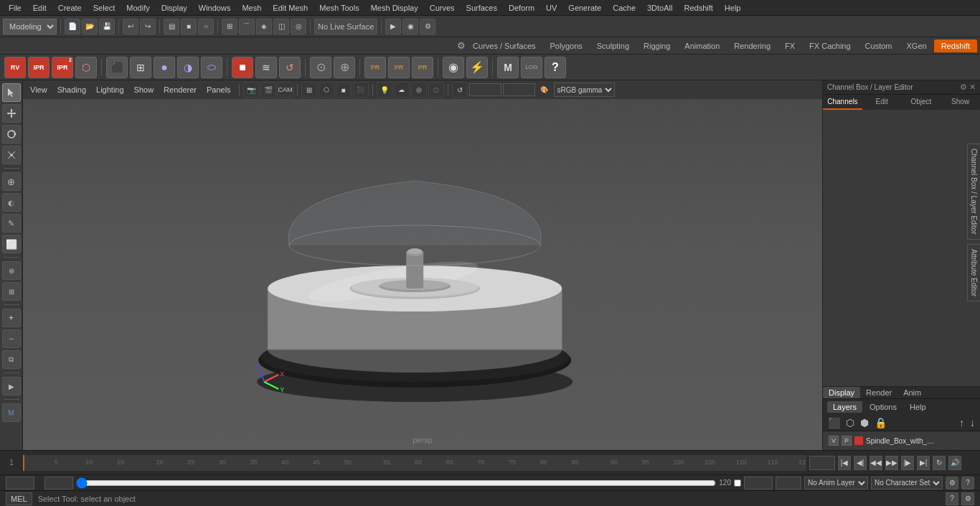  Describe the element at coordinates (59, 483) in the screenshot. I see `pb-range-start: 1` at that location.